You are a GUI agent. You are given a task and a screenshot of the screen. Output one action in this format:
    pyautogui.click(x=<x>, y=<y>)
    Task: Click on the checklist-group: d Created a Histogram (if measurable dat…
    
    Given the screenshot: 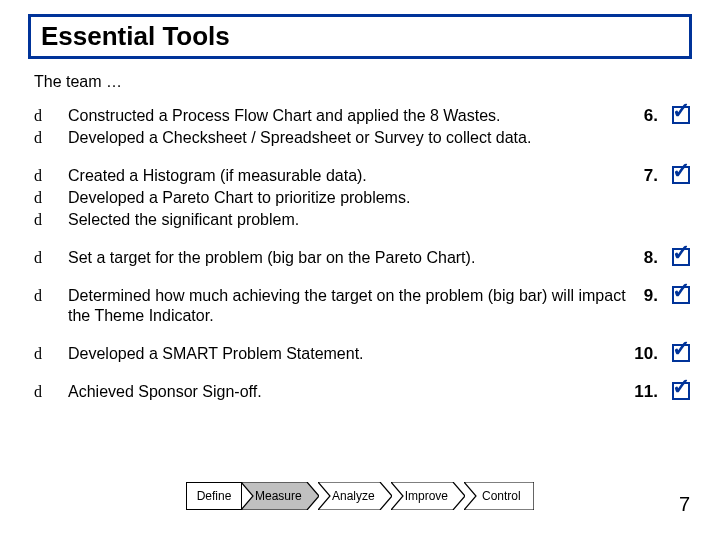 What is the action you would take?
    pyautogui.click(x=362, y=198)
    